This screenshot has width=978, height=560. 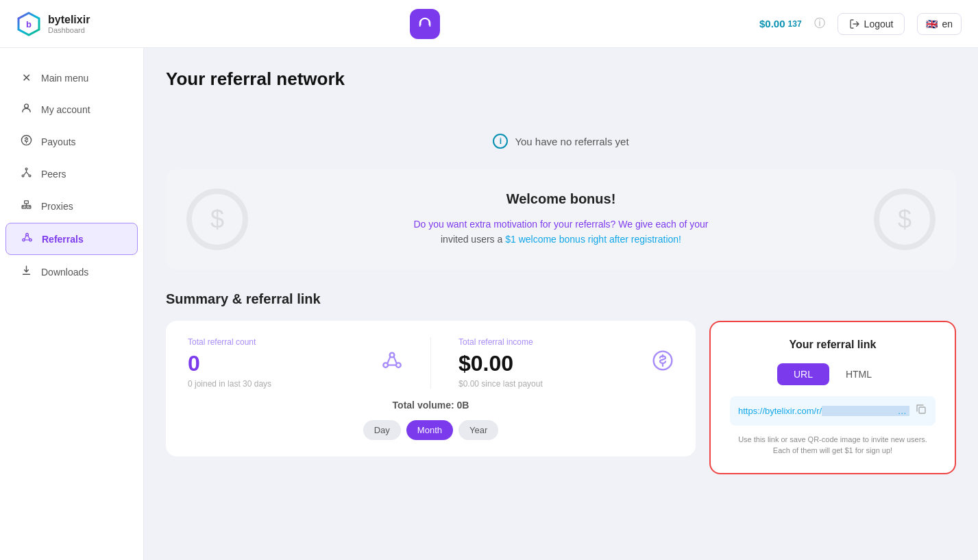 I want to click on referral-link-input-row: https://bytelixir.com/r/████████████████, so click(x=833, y=411).